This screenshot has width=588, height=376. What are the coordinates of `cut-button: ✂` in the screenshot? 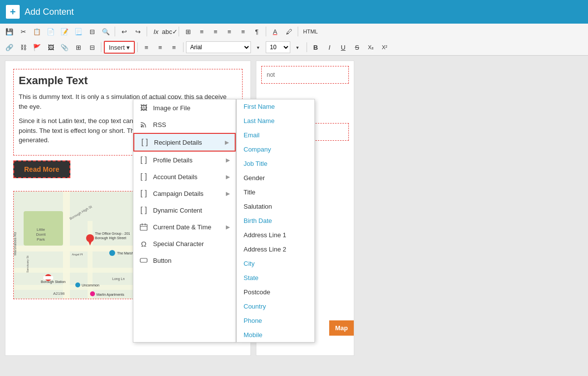 It's located at (23, 31).